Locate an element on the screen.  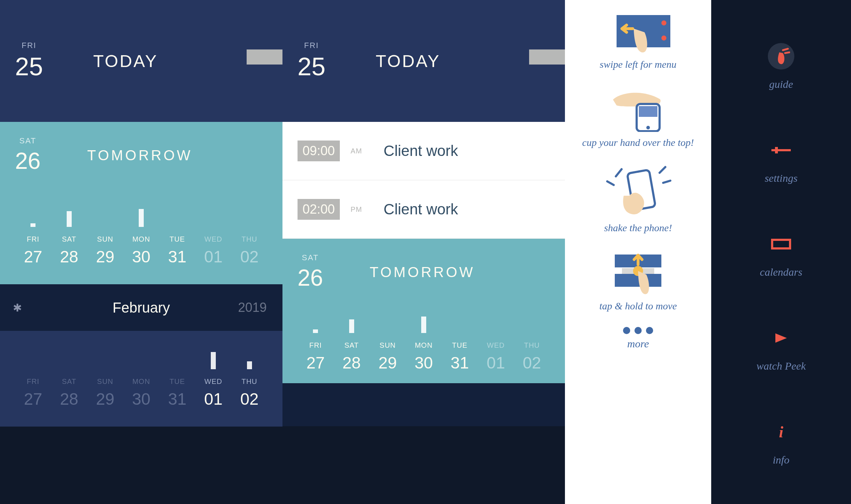
progress-indicator is located at coordinates (265, 57).